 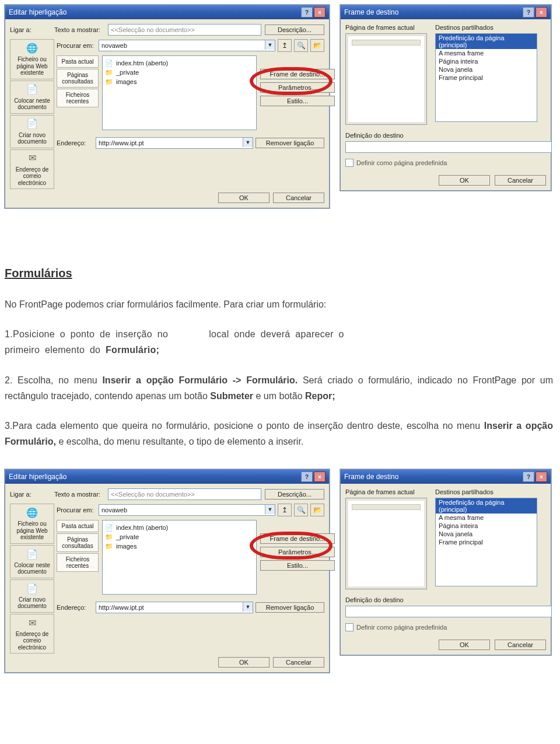 I want to click on paragraph-bold: Repor;, so click(x=320, y=396).